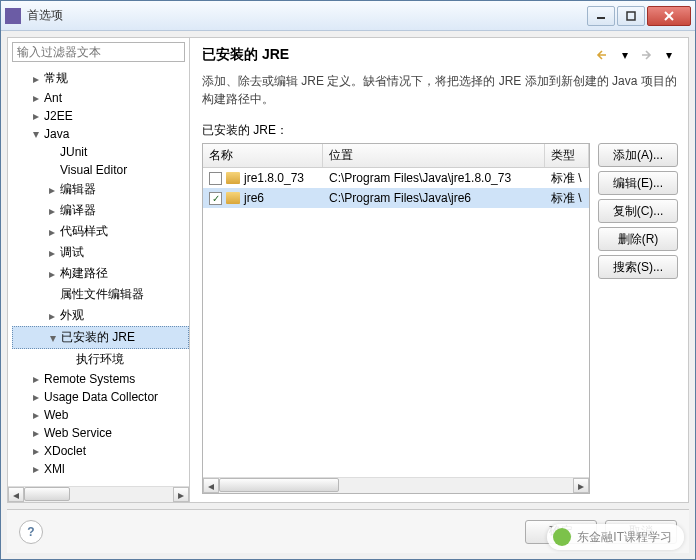 This screenshot has width=696, height=560. I want to click on tree-item: ▾Java, so click(100, 134).